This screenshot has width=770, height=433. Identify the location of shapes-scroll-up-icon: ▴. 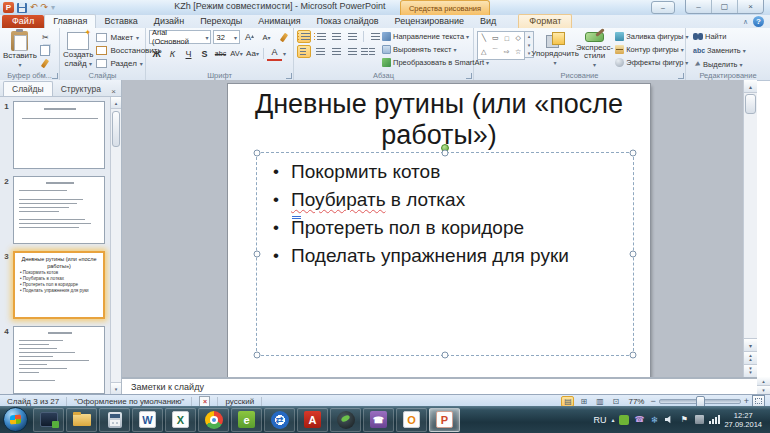
(530, 36).